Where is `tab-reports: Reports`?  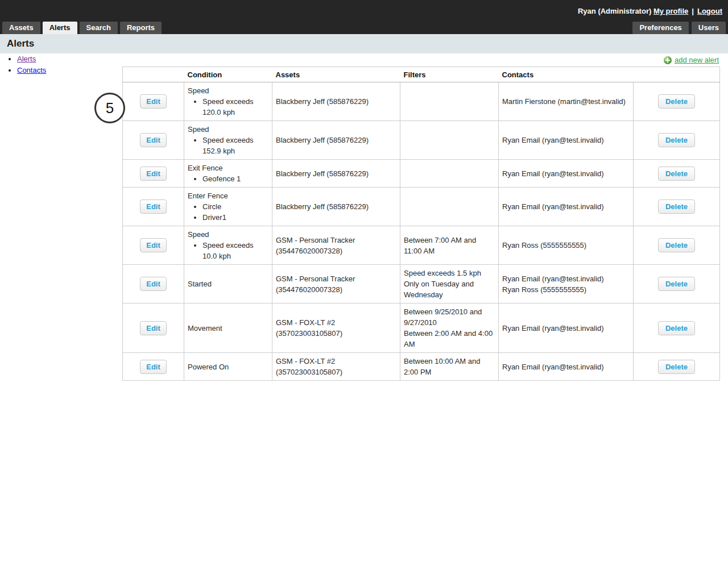 tab-reports: Reports is located at coordinates (141, 28).